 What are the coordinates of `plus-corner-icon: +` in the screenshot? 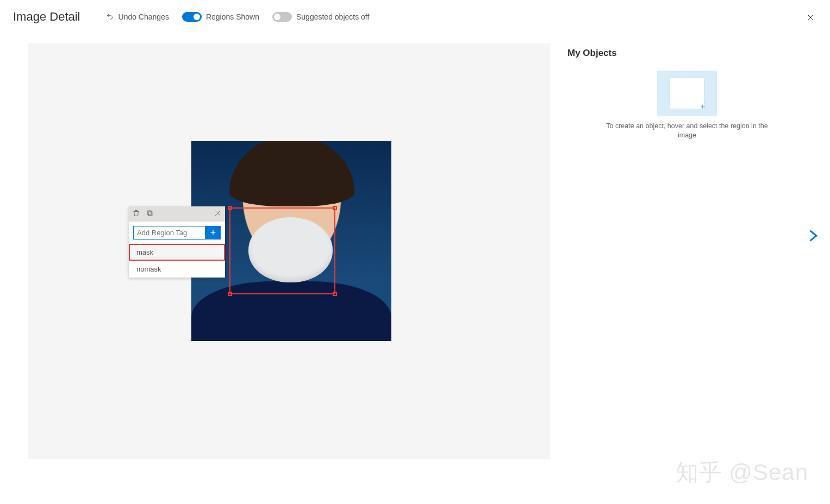 It's located at (702, 106).